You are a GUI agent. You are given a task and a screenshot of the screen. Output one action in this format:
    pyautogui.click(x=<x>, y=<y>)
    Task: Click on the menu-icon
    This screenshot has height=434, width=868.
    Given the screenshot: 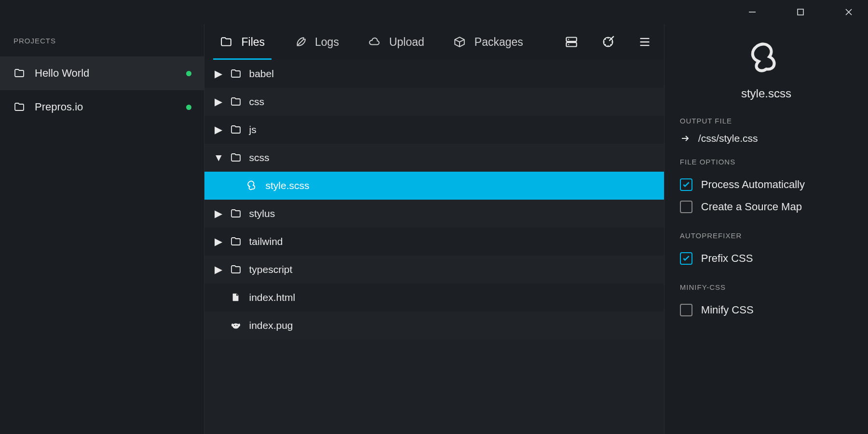 What is the action you would take?
    pyautogui.click(x=645, y=42)
    